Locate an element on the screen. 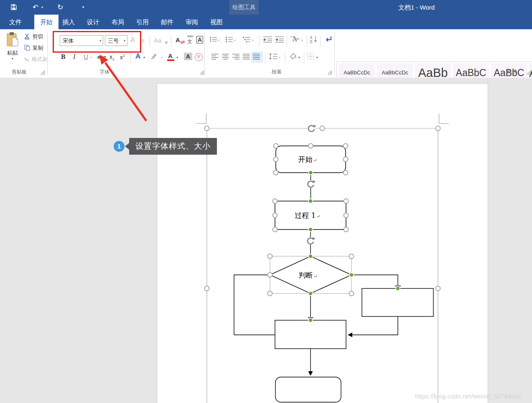  connector-decision-right is located at coordinates (376, 281).